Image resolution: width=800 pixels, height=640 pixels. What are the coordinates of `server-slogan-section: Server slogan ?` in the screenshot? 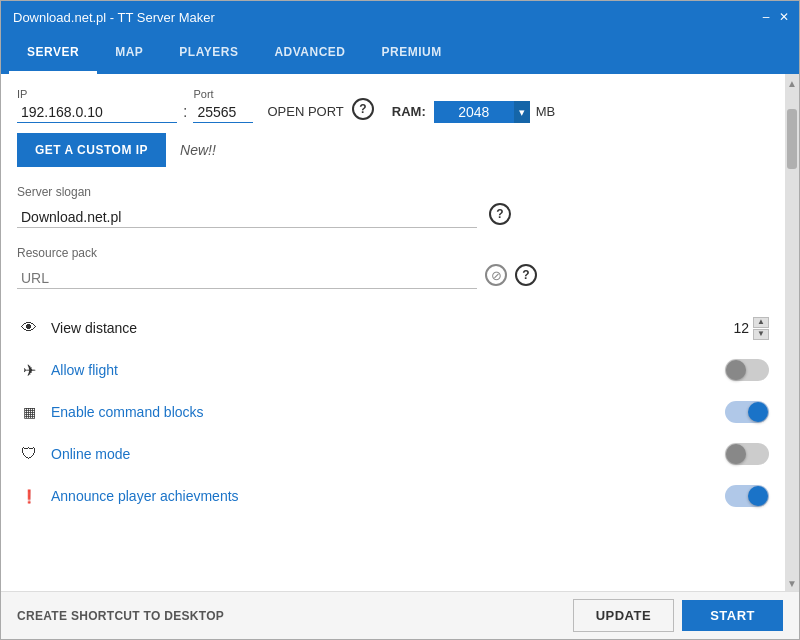 It's located at (393, 206).